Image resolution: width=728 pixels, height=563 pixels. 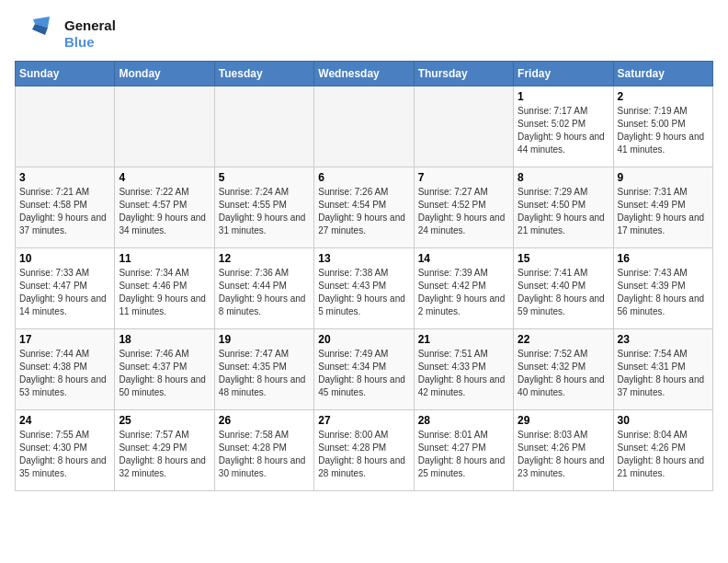 What do you see at coordinates (164, 293) in the screenshot?
I see `day-info: Sunrise: 7:34 AM Sunset: 4:46 PM Dayligh…` at bounding box center [164, 293].